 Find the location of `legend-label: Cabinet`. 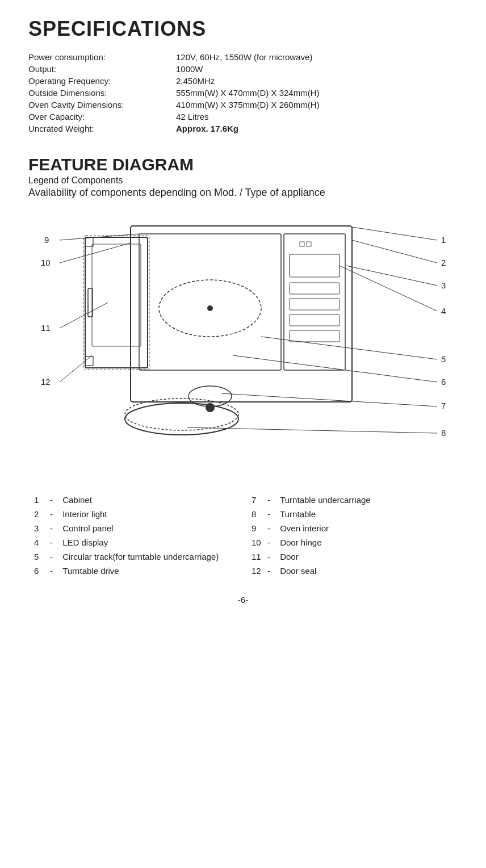

legend-label: Cabinet is located at coordinates (77, 500).